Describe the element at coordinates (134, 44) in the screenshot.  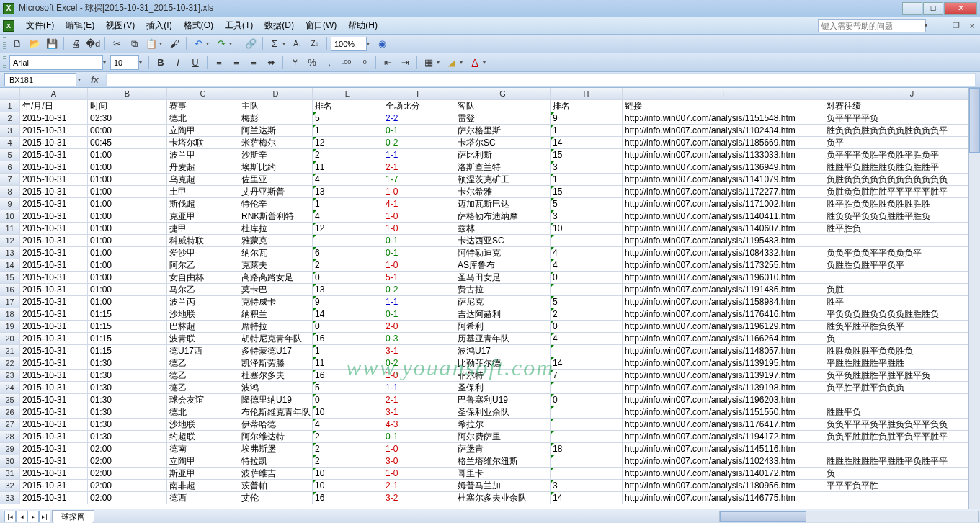
I see `copy-button: ⧉` at that location.